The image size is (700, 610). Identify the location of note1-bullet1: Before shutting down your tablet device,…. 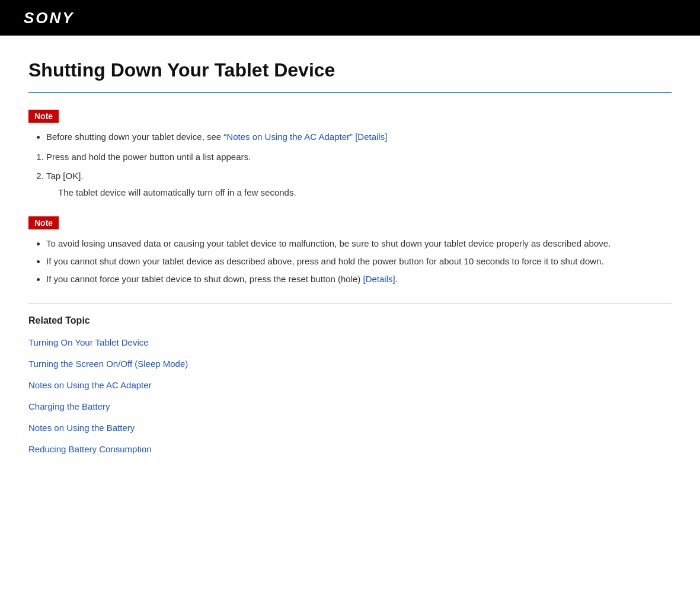
(359, 137).